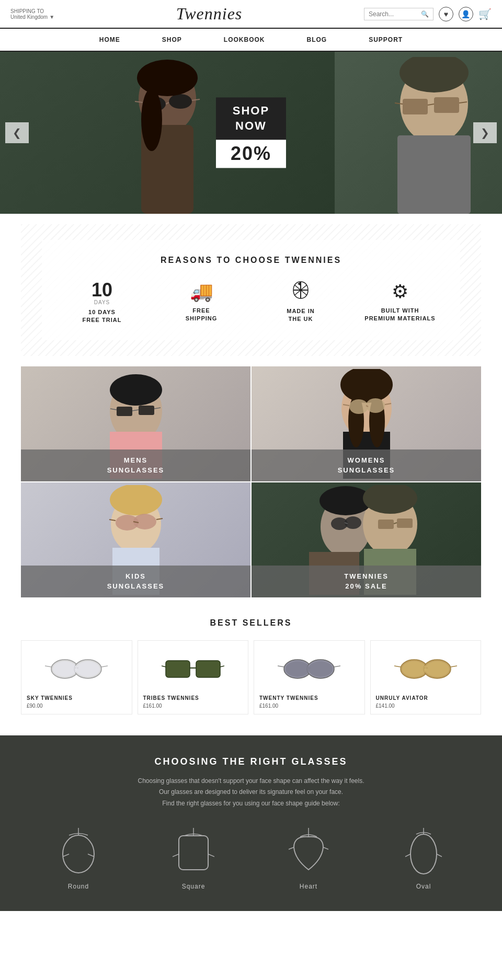  Describe the element at coordinates (426, 669) in the screenshot. I see `product-unruly-image` at that location.